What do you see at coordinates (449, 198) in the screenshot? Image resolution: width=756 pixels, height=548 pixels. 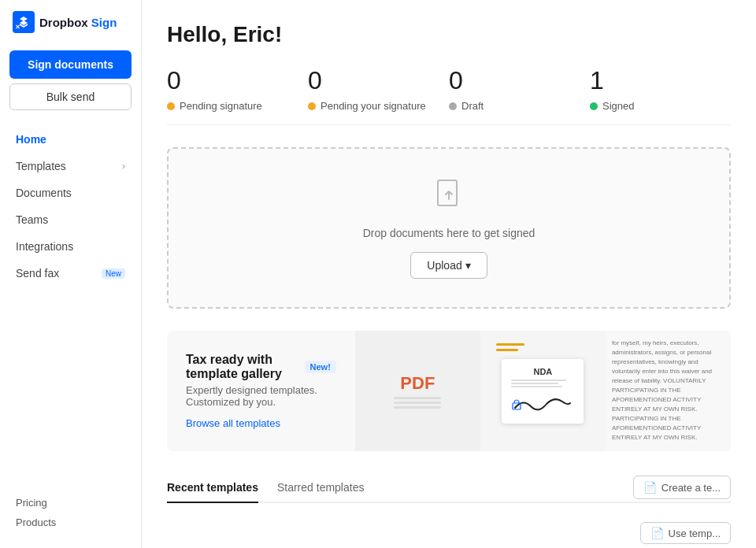 I see `upload-document-icon` at bounding box center [449, 198].